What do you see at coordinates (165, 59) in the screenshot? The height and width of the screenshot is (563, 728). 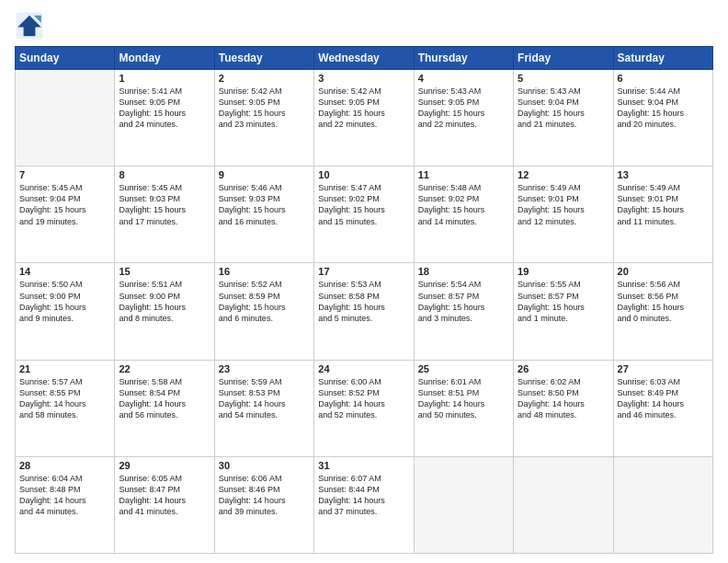 I see `weekday-header: Monday` at bounding box center [165, 59].